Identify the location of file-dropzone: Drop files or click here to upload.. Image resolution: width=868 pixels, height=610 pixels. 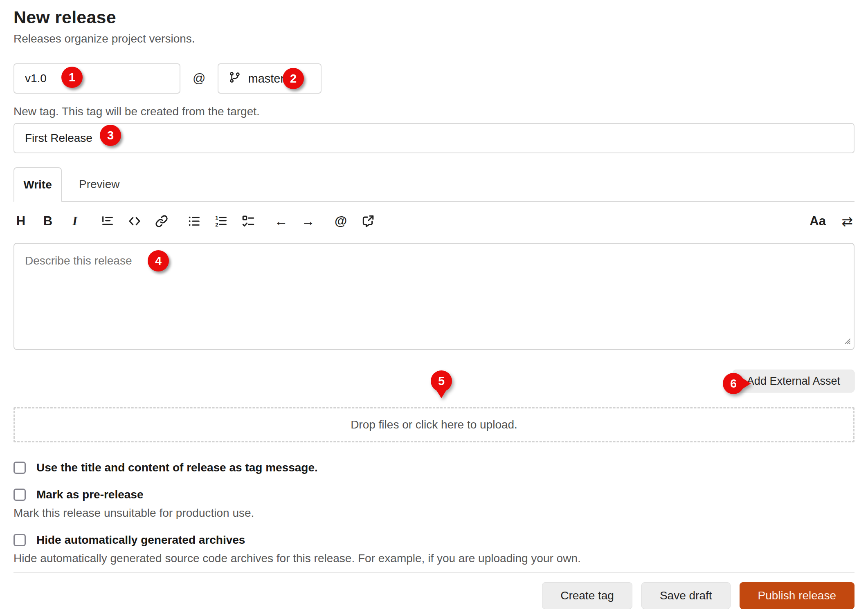
(434, 425).